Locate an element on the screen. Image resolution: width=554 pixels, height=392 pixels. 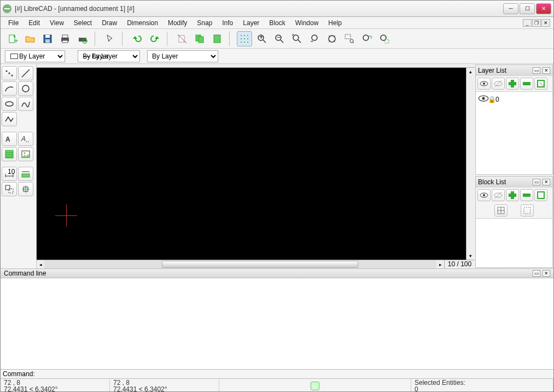
tool-ellipse is located at coordinates (9, 104).